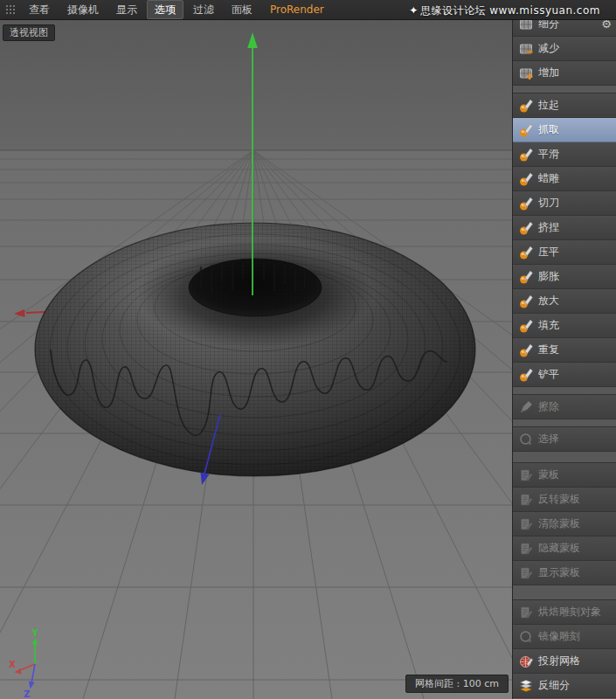 This screenshot has width=616, height=699. What do you see at coordinates (526, 26) in the screenshot?
I see `grid-icon` at bounding box center [526, 26].